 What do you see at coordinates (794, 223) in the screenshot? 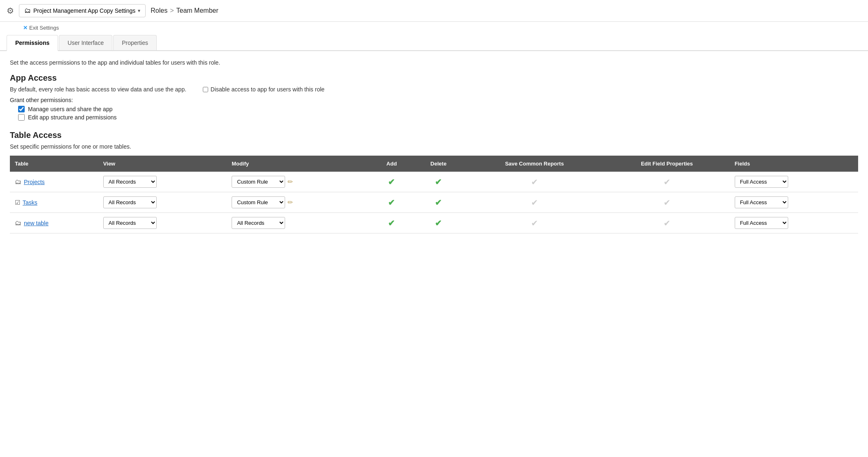
I see `new-table-fields-cell: Full Access Custom Rule No Access` at bounding box center [794, 223].